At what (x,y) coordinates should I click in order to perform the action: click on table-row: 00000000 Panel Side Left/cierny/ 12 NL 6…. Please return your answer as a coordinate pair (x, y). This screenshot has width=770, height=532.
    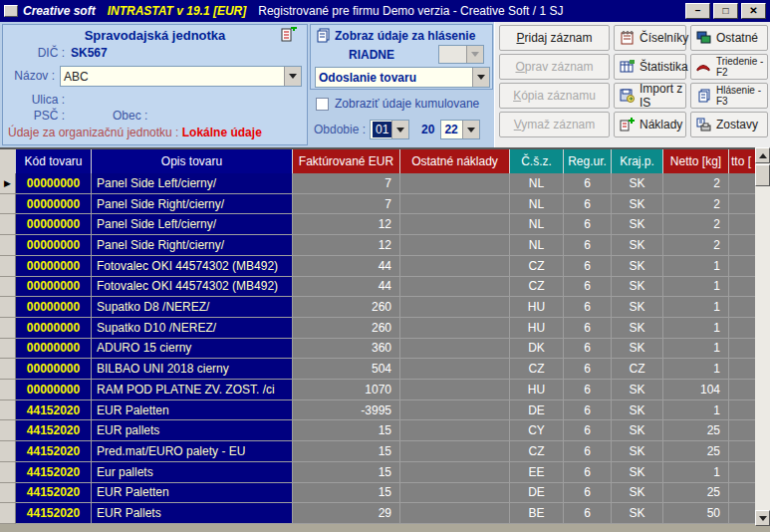
    Looking at the image, I should click on (378, 225).